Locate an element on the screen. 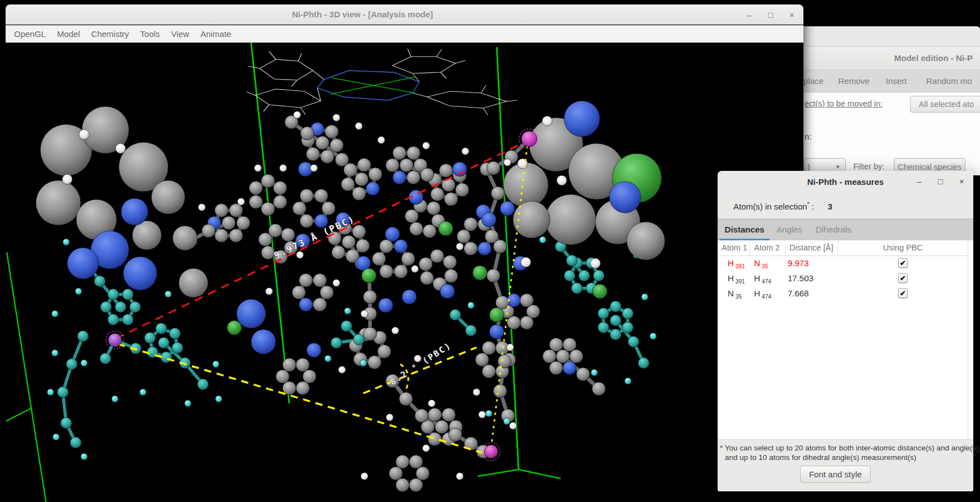  header-atom2: Atom 2 is located at coordinates (768, 248).